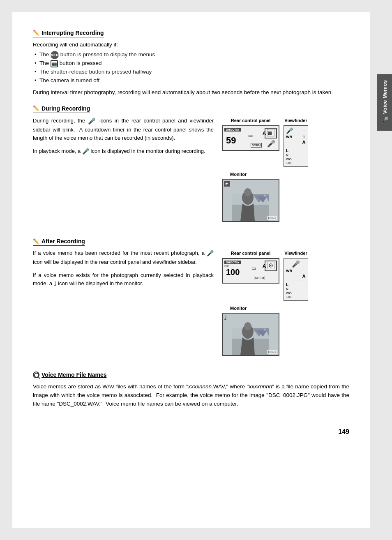 The width and height of the screenshot is (392, 540). Describe the element at coordinates (296, 146) in the screenshot. I see `during-viewfinder: 🎤 — WB ⊙ A L N ISO100` at that location.